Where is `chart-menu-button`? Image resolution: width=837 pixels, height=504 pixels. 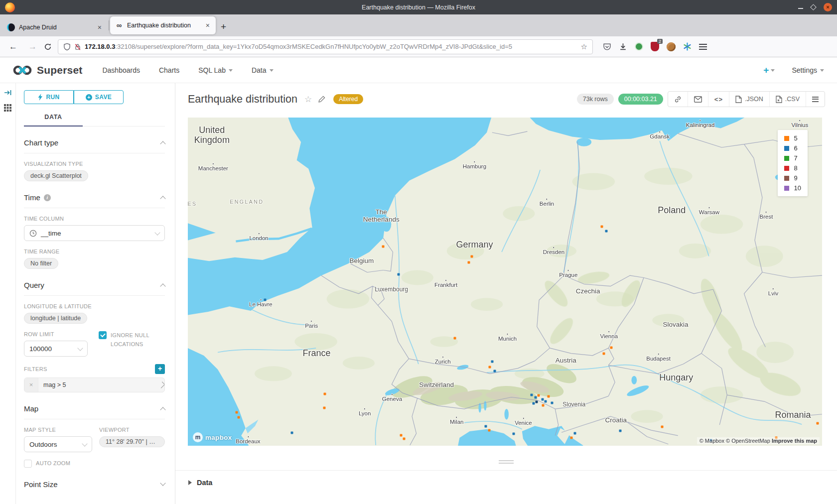
chart-menu-button is located at coordinates (815, 99).